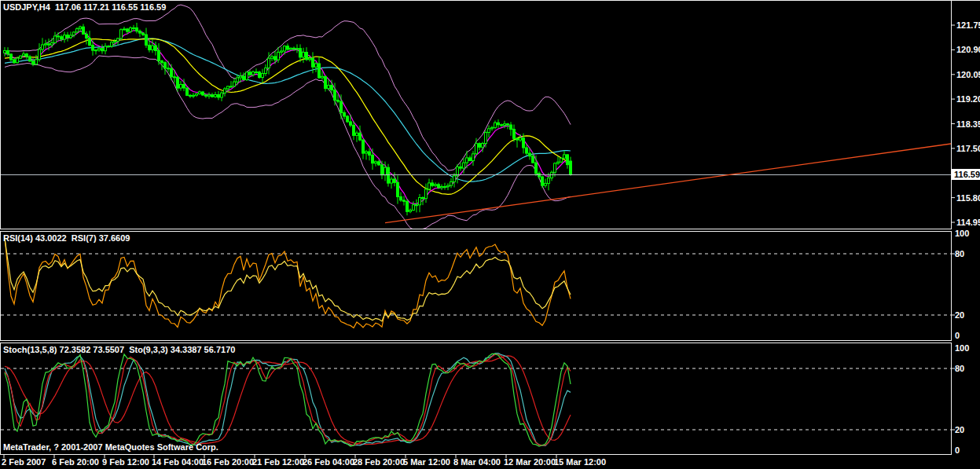 The height and width of the screenshot is (469, 980). I want to click on rsi-indicator-label: RSI(14) 43.0022 RSI(7) 37.6609, so click(66, 238).